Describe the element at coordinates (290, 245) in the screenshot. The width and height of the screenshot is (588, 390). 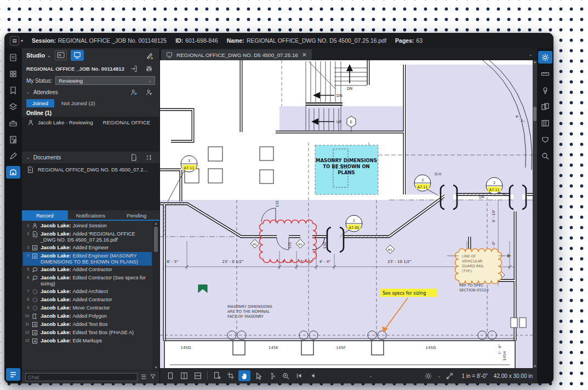
I see `door-tag: 131` at that location.